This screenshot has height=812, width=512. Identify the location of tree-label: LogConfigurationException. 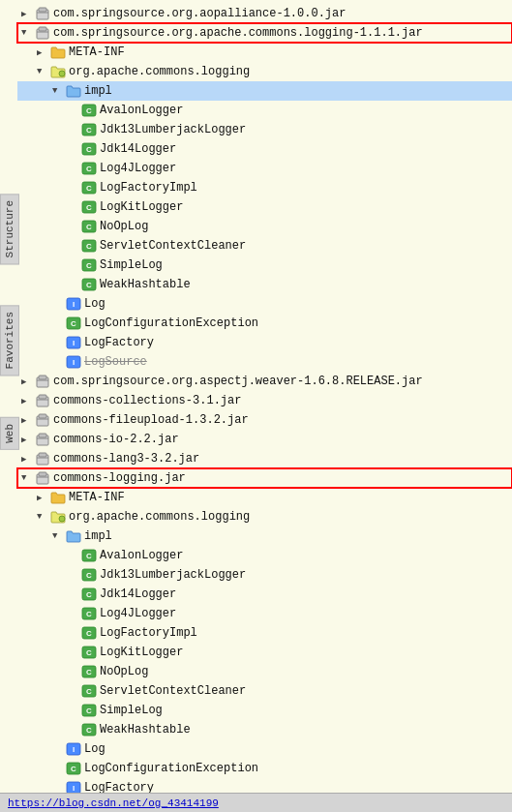
(171, 323).